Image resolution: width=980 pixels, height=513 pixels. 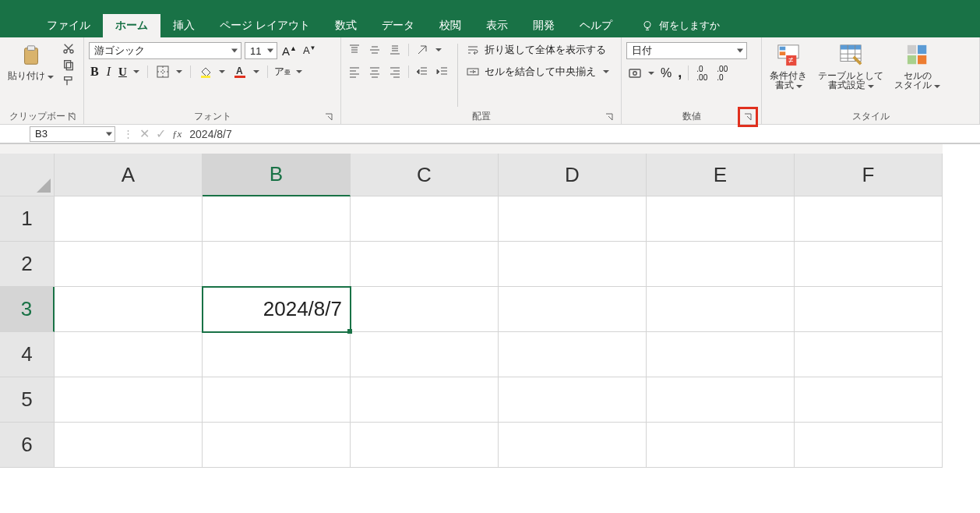 What do you see at coordinates (869, 219) in the screenshot?
I see `cell-f1` at bounding box center [869, 219].